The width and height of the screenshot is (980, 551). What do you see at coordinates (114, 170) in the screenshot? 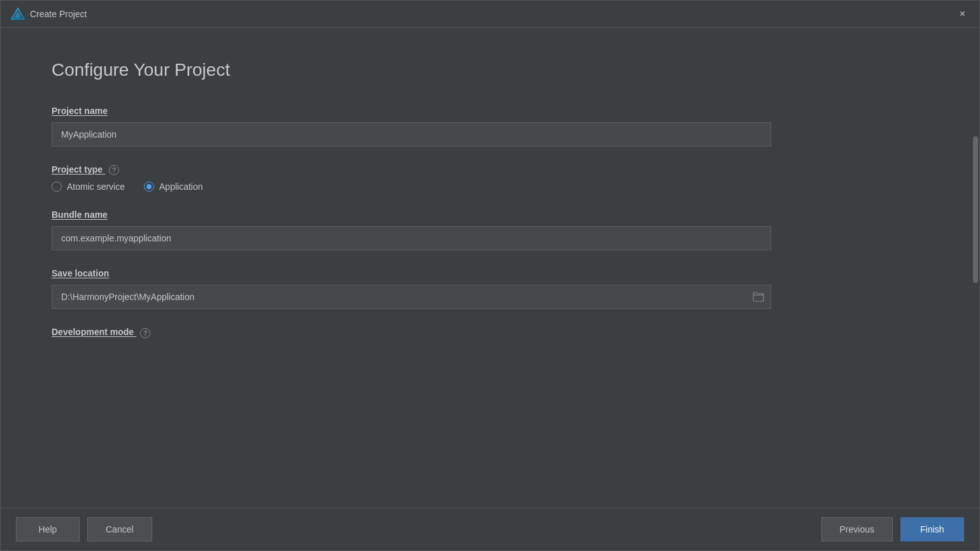
I see `project-type-help-icon: ?` at bounding box center [114, 170].